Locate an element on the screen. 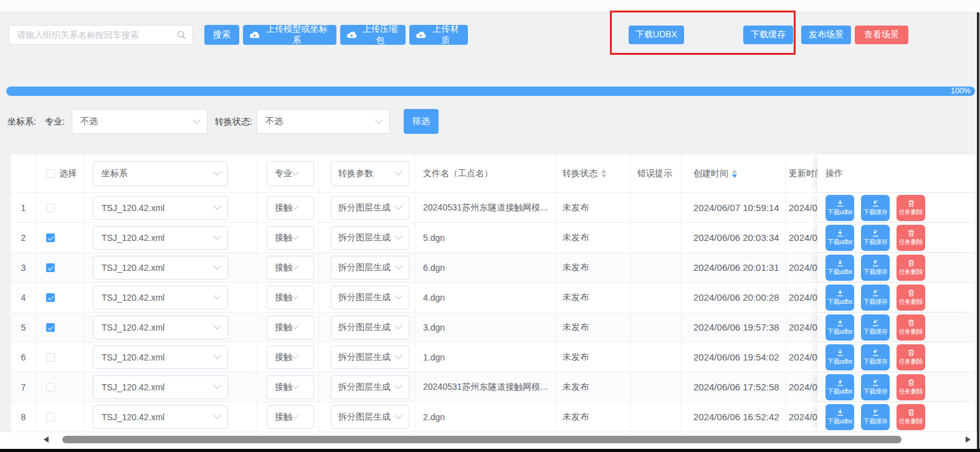 This screenshot has width=980, height=452. major-filter-select: 不选 is located at coordinates (140, 121).